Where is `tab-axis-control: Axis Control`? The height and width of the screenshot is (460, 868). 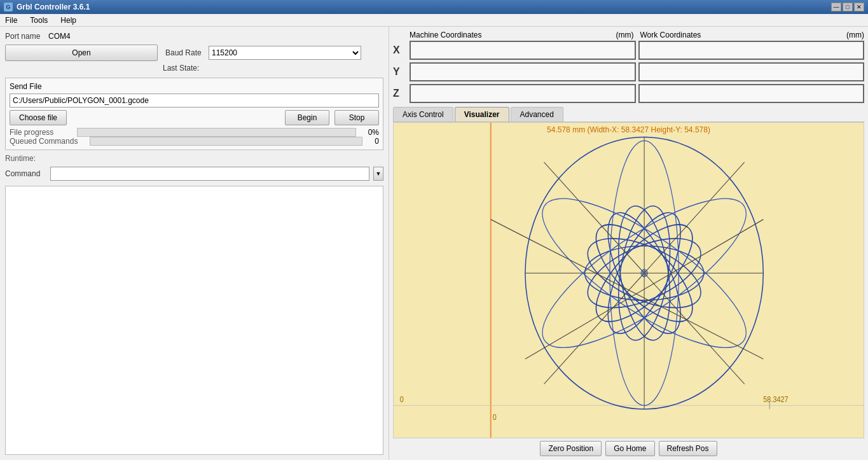
tab-axis-control: Axis Control is located at coordinates (424, 115).